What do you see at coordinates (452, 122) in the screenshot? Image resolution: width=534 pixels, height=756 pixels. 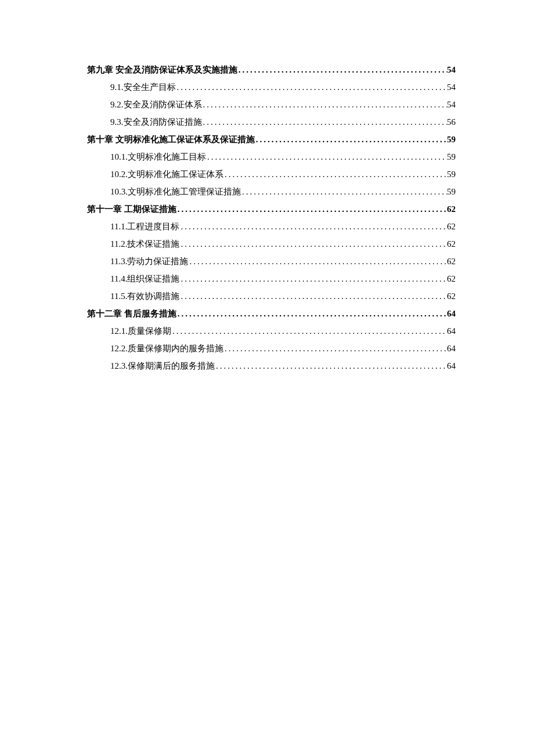 I see `toc-entry-page: 56` at bounding box center [452, 122].